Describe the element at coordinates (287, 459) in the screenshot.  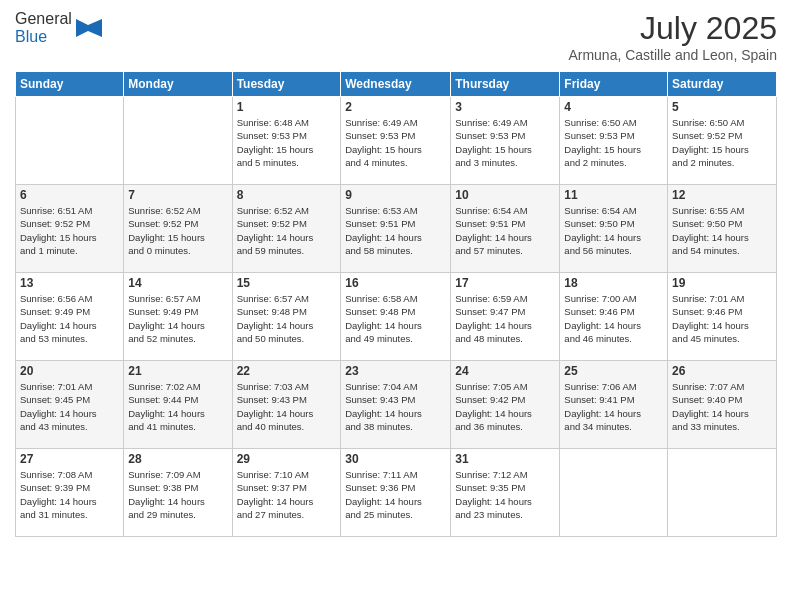
I see `day-number: 29` at that location.